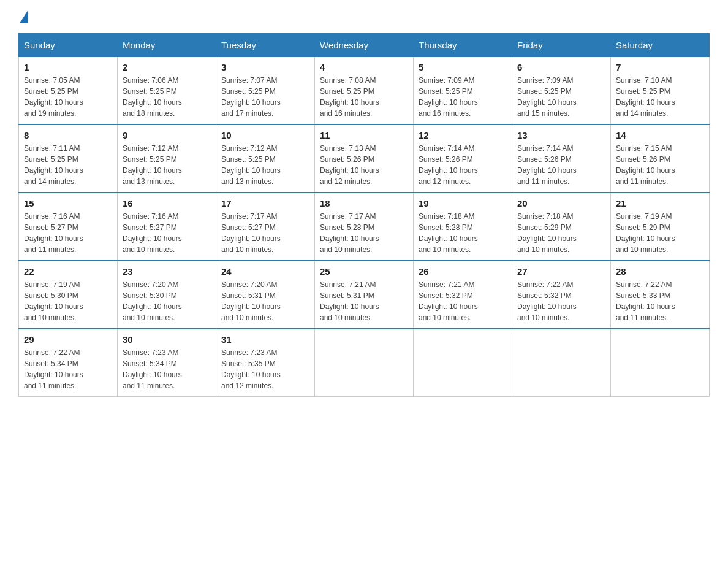 Image resolution: width=728 pixels, height=563 pixels. Describe the element at coordinates (265, 135) in the screenshot. I see `day-number: 10` at that location.